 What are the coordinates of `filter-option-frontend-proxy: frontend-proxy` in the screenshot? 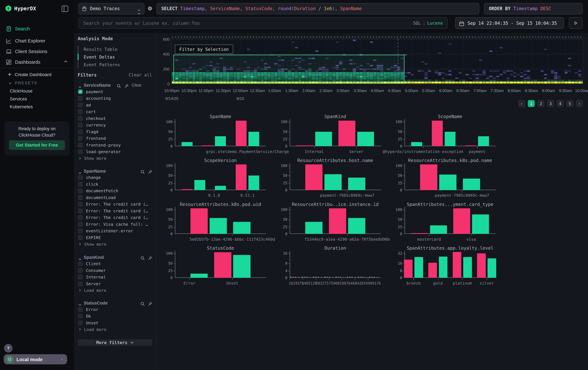 It's located at (115, 145).